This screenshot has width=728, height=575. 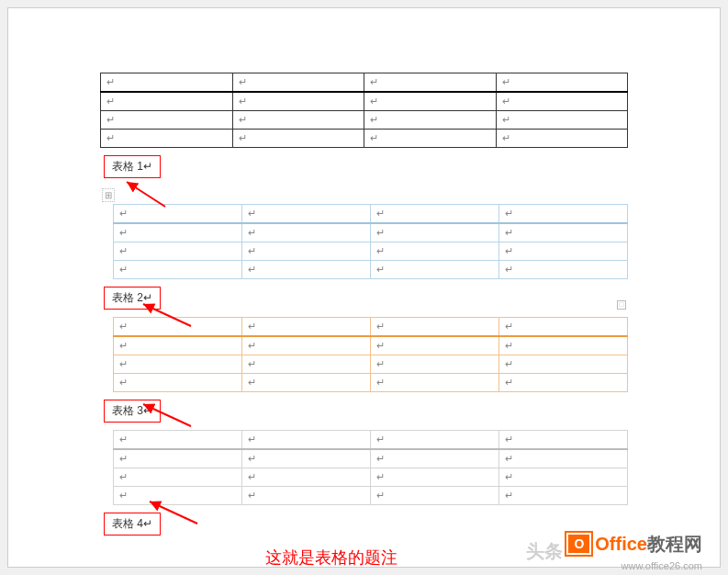 I want to click on watermark-office: OOffice教程网, so click(x=634, y=544).